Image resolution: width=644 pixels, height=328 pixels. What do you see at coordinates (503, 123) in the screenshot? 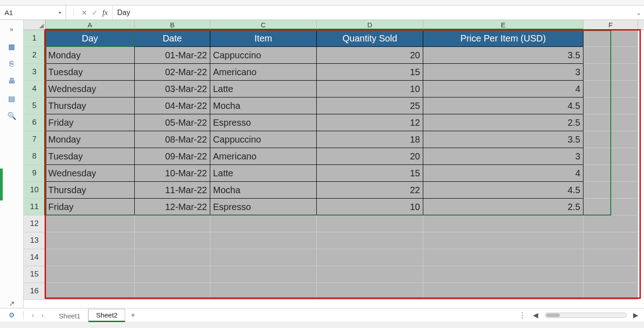
I see `cell-E6: 2.5` at bounding box center [503, 123].